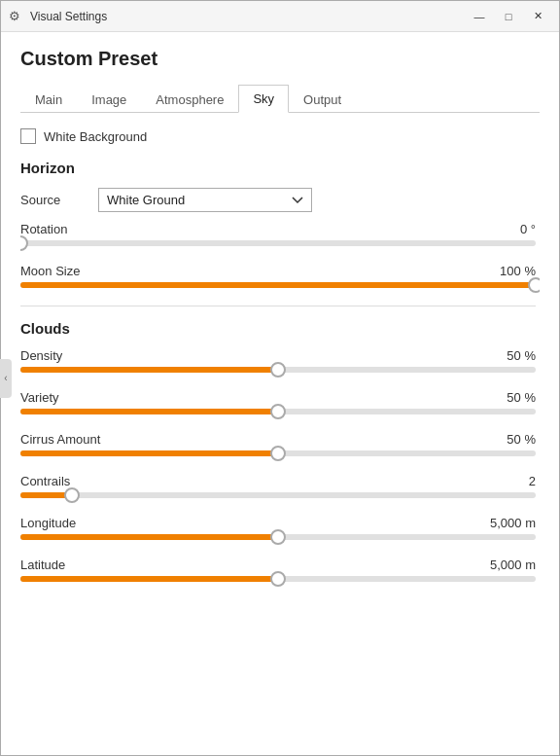  Describe the element at coordinates (278, 527) in the screenshot. I see `longitude-row: Longitude 5,000 m` at that location.